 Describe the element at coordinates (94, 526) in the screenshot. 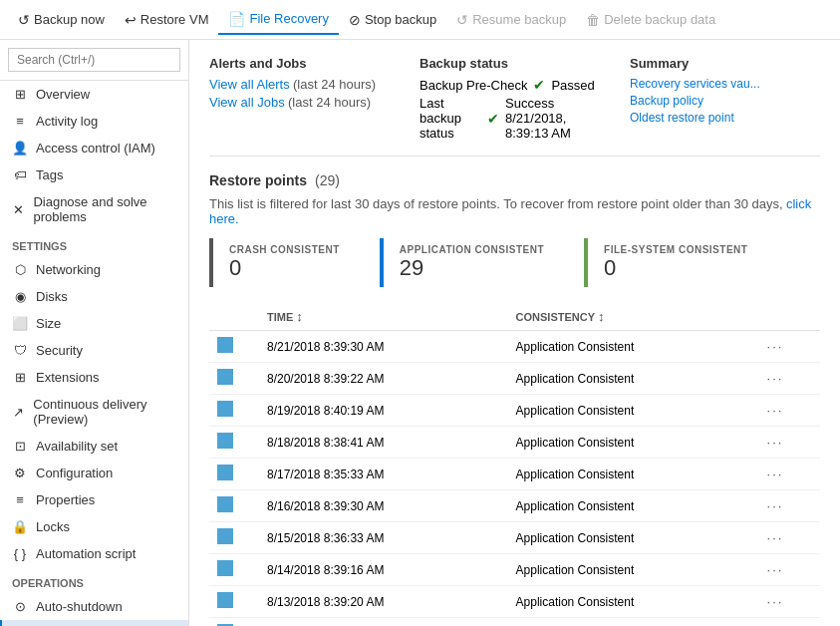

I see `sidebar-item-locks: 🔒Locks` at that location.